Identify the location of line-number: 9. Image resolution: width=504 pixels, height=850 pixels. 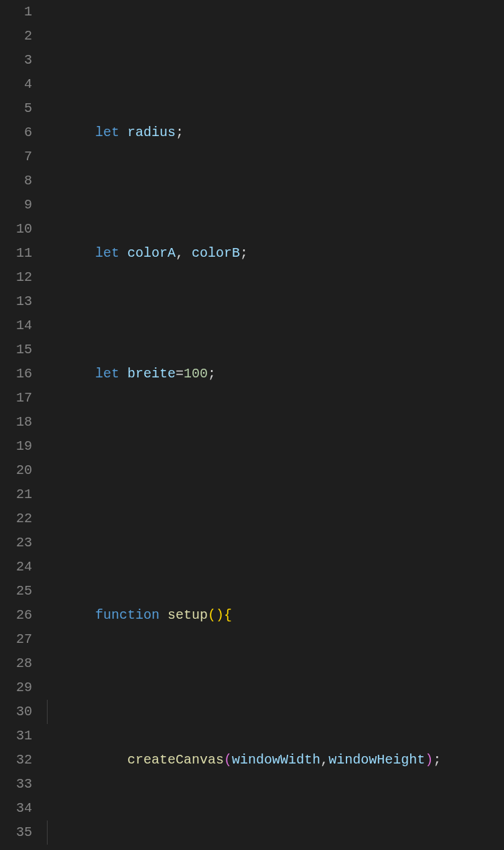
(16, 205).